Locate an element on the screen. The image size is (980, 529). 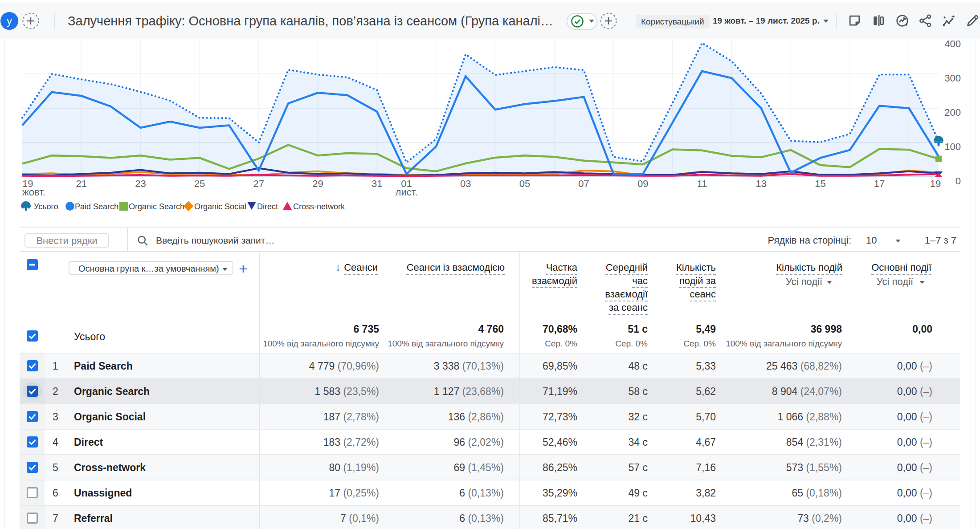
svg-text: 25 is located at coordinates (200, 183).